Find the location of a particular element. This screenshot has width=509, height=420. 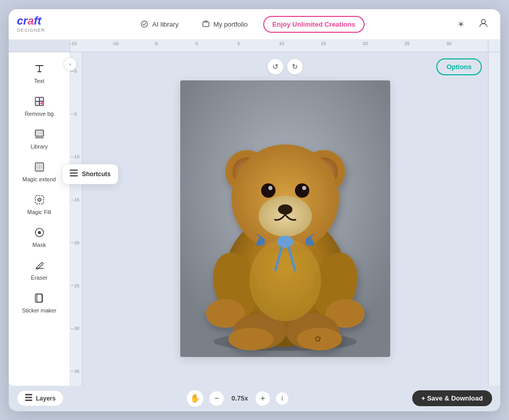

collapse-sidebar-button: ‹ is located at coordinates (70, 64).